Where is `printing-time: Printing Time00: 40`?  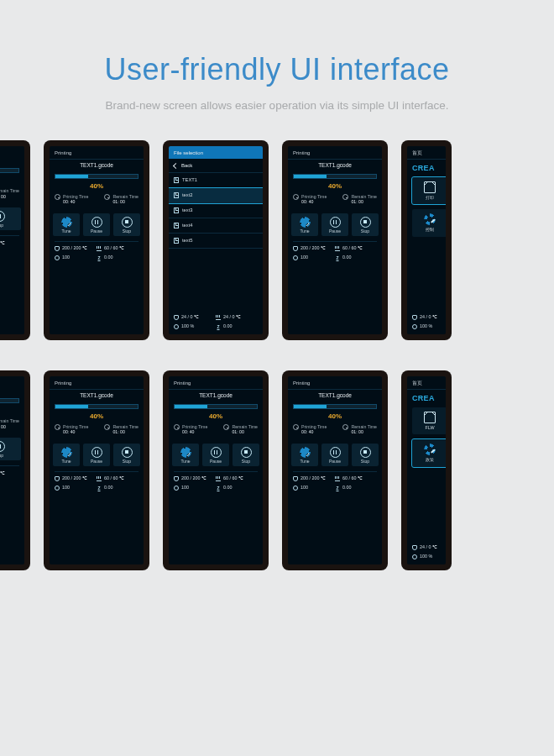
printing-time: Printing Time00: 40 is located at coordinates (71, 200).